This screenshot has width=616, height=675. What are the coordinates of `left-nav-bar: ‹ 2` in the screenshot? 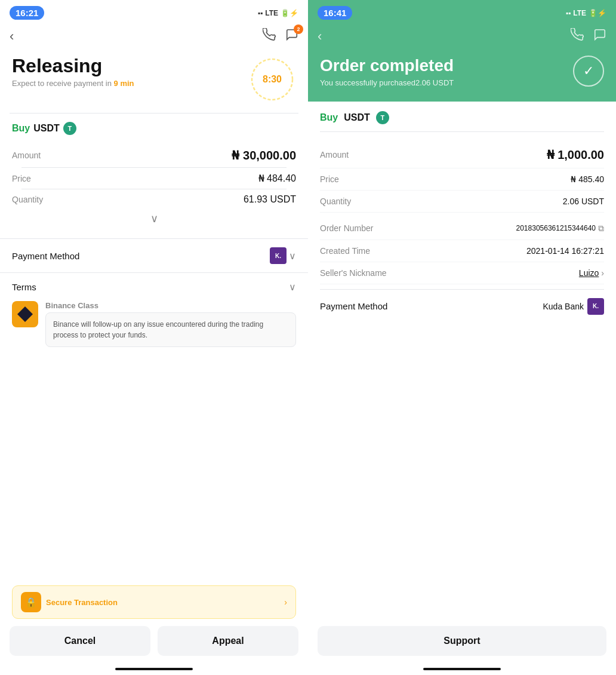 It's located at (154, 36).